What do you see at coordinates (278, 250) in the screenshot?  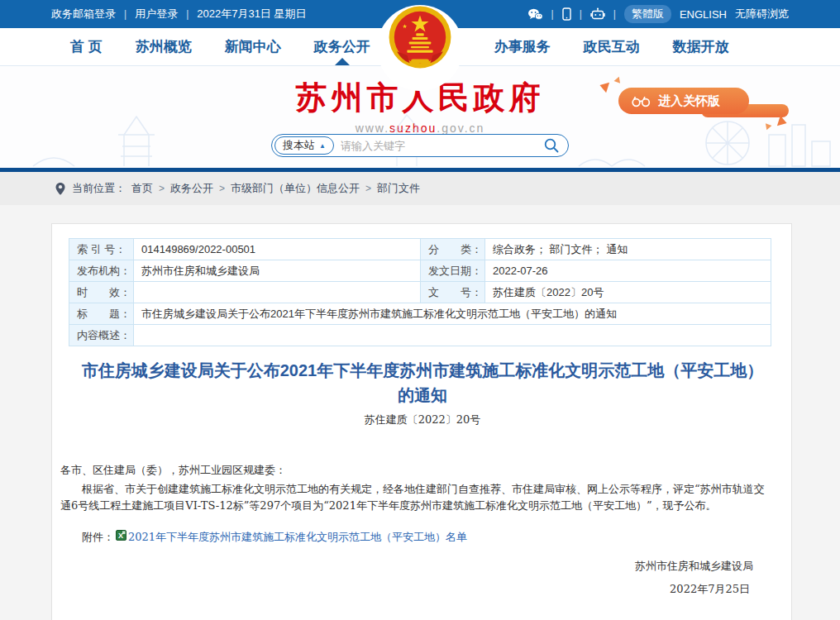 I see `meta-value-index-number: 014149869/2022-00501` at bounding box center [278, 250].